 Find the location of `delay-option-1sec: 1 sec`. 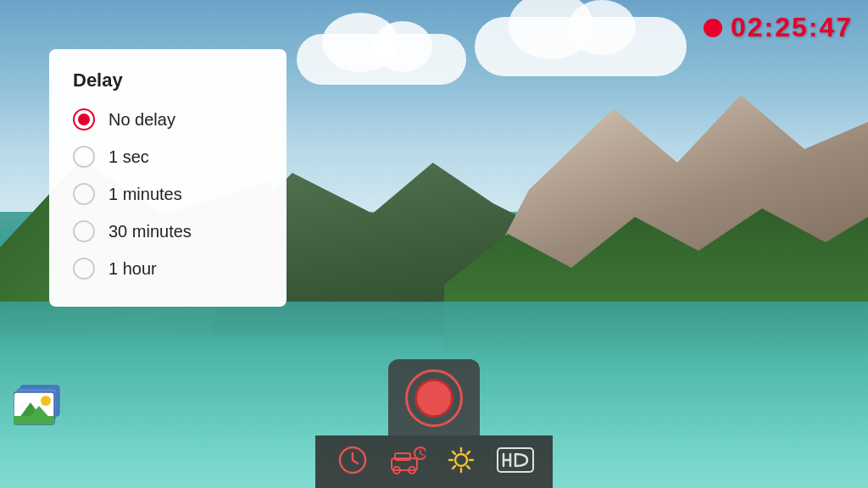

delay-option-1sec: 1 sec is located at coordinates (168, 157).